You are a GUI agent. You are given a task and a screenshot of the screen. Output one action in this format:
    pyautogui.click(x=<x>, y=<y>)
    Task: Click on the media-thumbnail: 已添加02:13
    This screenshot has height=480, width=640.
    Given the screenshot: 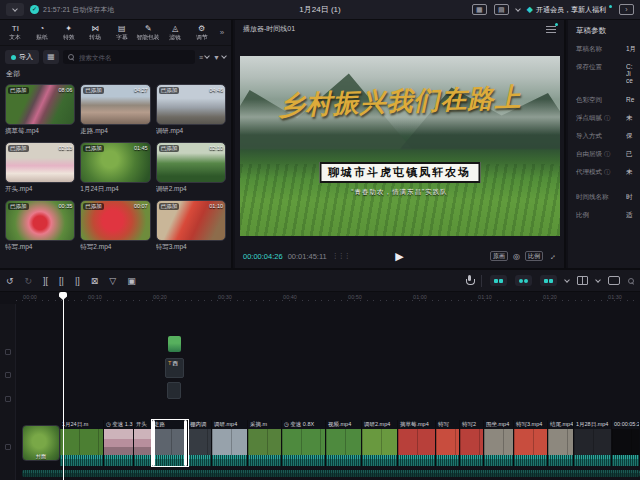 What is the action you would take?
    pyautogui.click(x=40, y=162)
    